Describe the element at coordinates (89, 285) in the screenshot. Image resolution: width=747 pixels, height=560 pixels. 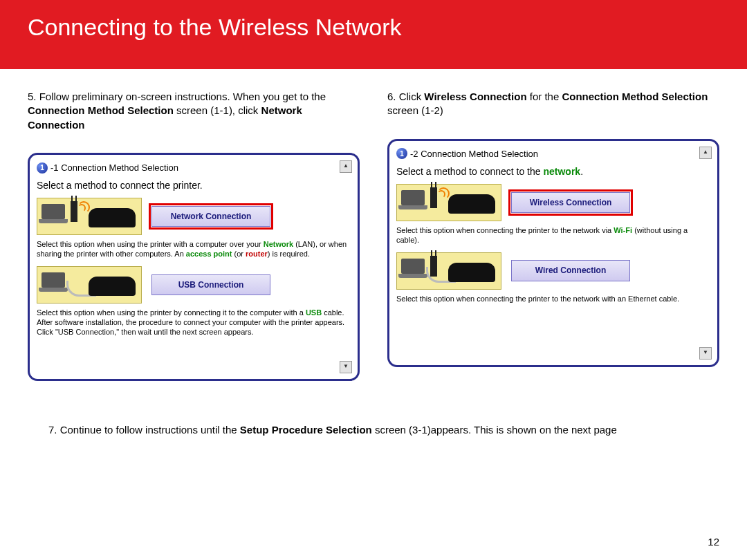
I see `usb-thumb-icon` at that location.